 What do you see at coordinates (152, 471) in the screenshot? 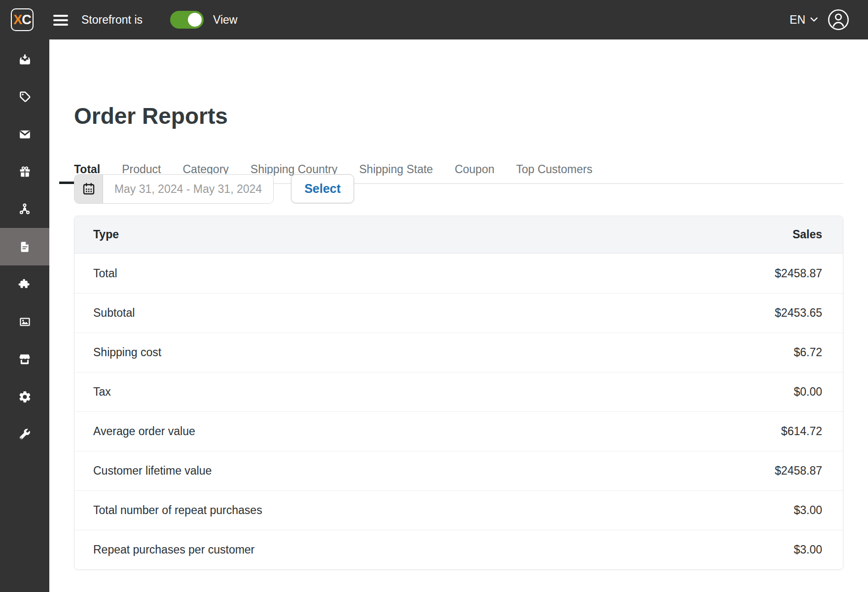
I see `row-label: Customer lifetime value` at bounding box center [152, 471].